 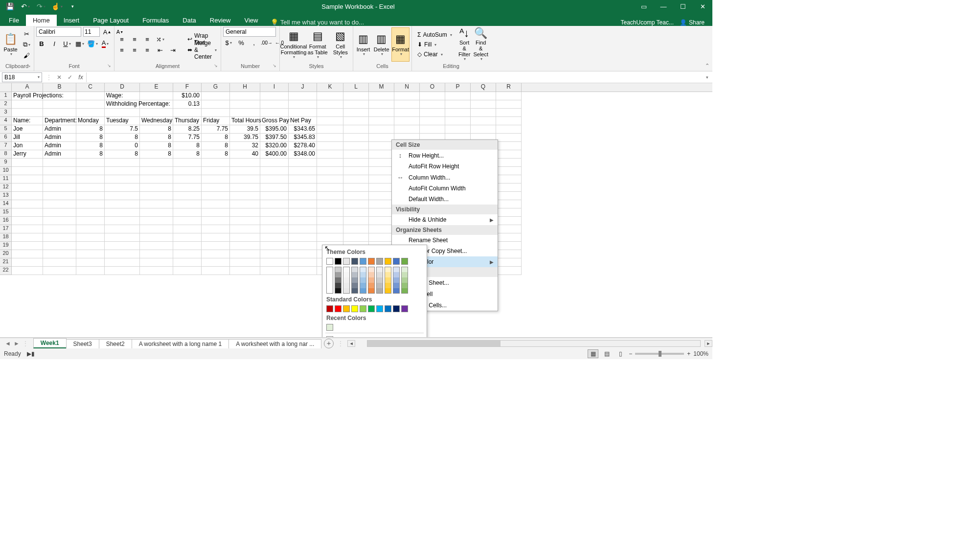 What do you see at coordinates (241, 43) in the screenshot?
I see `percent-icon: %` at bounding box center [241, 43].